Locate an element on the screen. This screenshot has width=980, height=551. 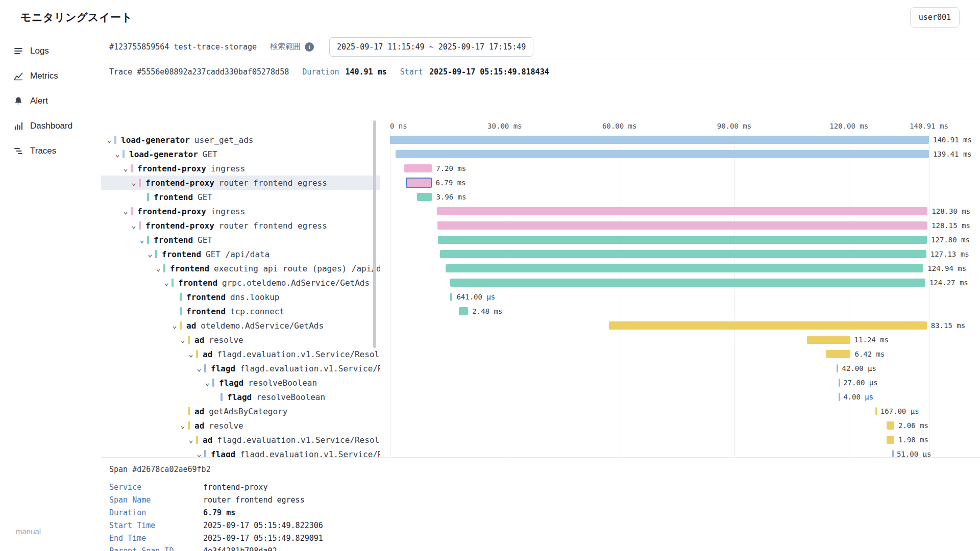
waterfall-row: 4.00 µs is located at coordinates (659, 397).